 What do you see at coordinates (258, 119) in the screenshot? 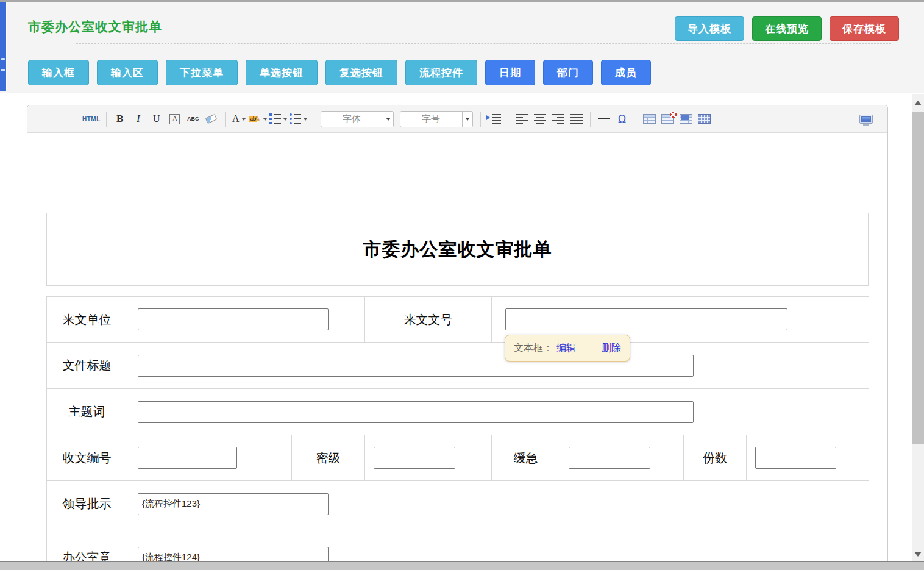
I see `highlight-color-button: ab✎` at bounding box center [258, 119].